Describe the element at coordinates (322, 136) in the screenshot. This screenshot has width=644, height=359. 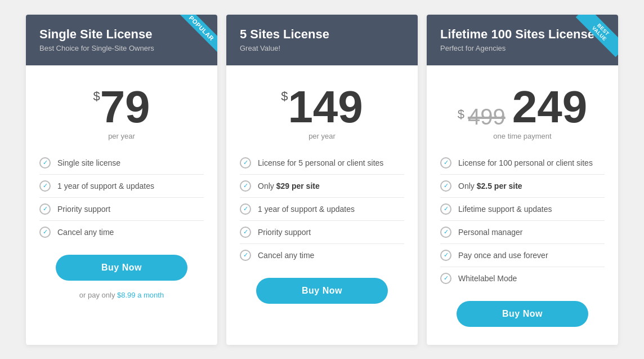
I see `price-period-five: per year` at that location.